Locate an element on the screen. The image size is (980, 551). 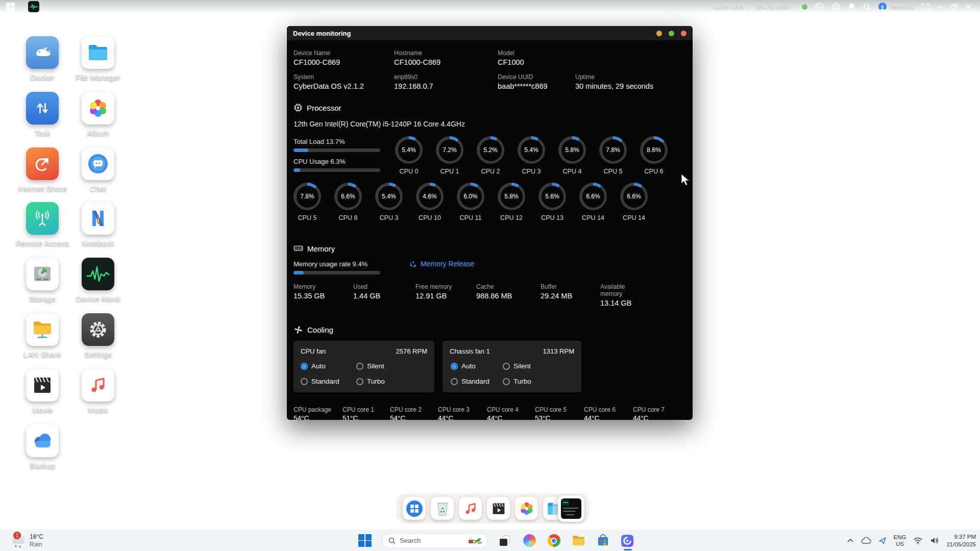
memory-cache-cell: Cache988.86 MB is located at coordinates (494, 292).